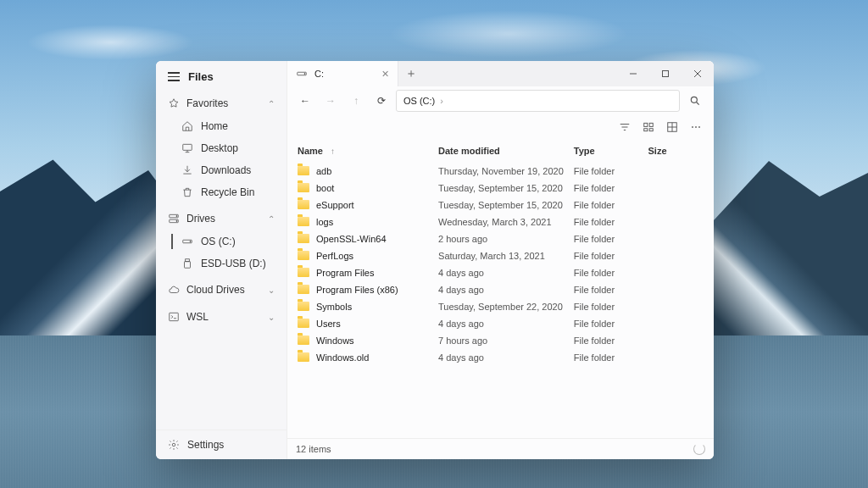 This screenshot has width=868, height=488. Describe the element at coordinates (221, 241) in the screenshot. I see `sidebar-section-drives: Drives ⌃ OS (C:) ESD-USB (D:)` at that location.